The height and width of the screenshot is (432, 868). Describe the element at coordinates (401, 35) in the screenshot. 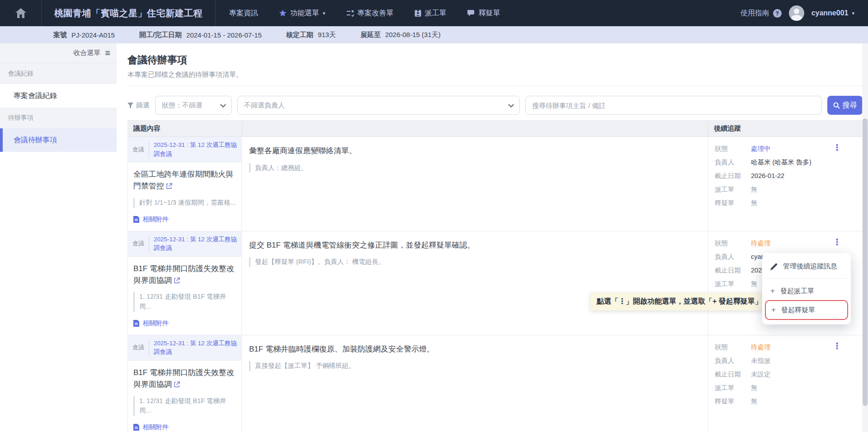

I see `extended-date: 展延至 2026-08-15 (31天)` at that location.